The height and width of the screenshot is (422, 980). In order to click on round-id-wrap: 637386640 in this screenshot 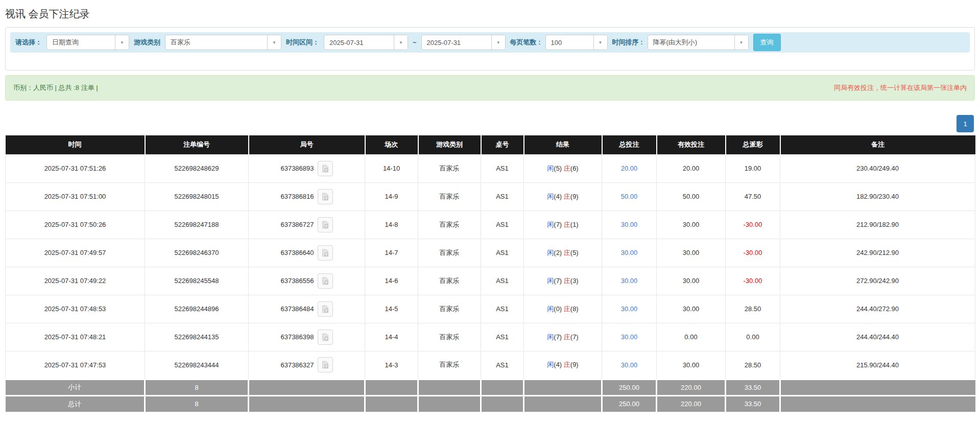, I will do `click(306, 253)`.